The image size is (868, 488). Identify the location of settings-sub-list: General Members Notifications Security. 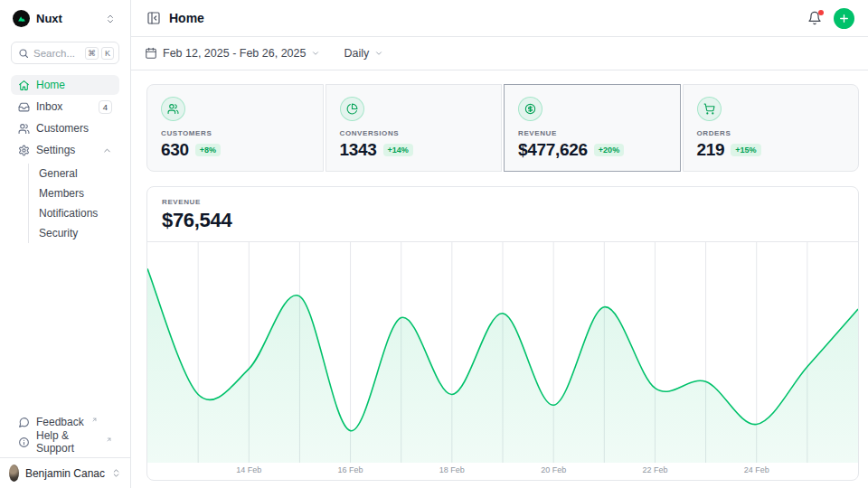
(74, 203).